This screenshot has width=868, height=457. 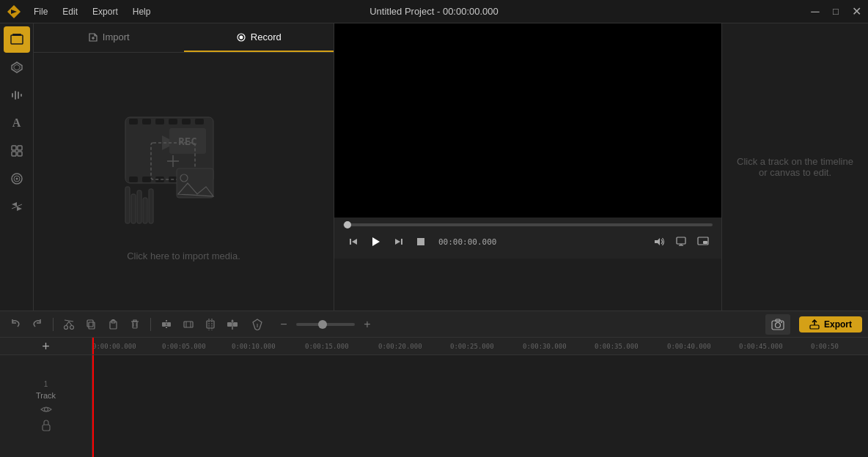 What do you see at coordinates (419, 242) in the screenshot?
I see `controls-left: 00:00:00.000` at bounding box center [419, 242].